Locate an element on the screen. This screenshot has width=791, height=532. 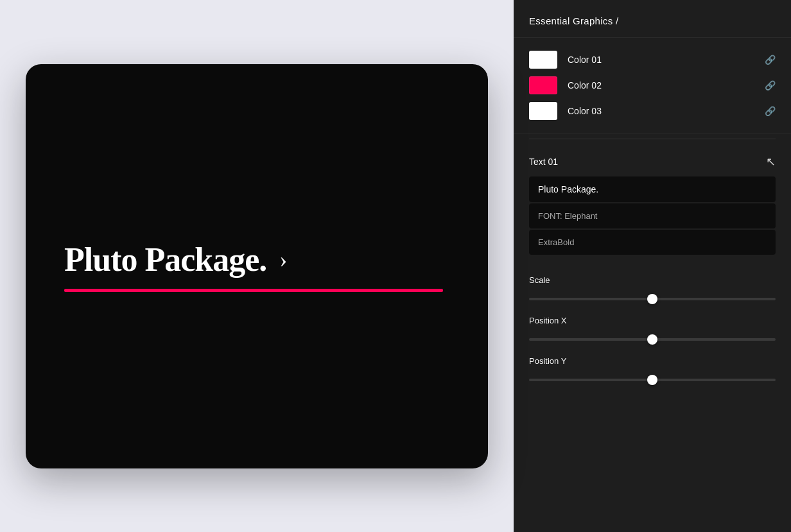
color-label-01: Color 01 is located at coordinates (666, 60).